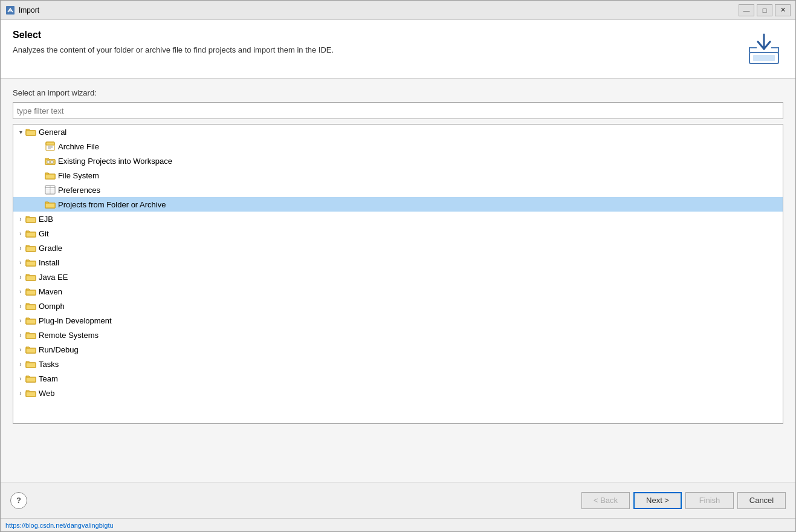 Image resolution: width=796 pixels, height=532 pixels. I want to click on folder-icon-remote-systems, so click(31, 335).